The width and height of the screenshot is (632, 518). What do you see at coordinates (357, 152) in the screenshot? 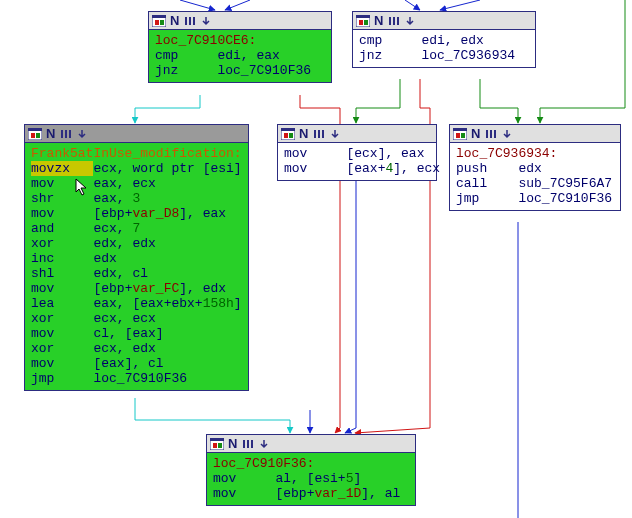
I see `block-mov-ecx-eax: Nmov [ecx], eaxmov [eax+4], ecx` at bounding box center [357, 152].